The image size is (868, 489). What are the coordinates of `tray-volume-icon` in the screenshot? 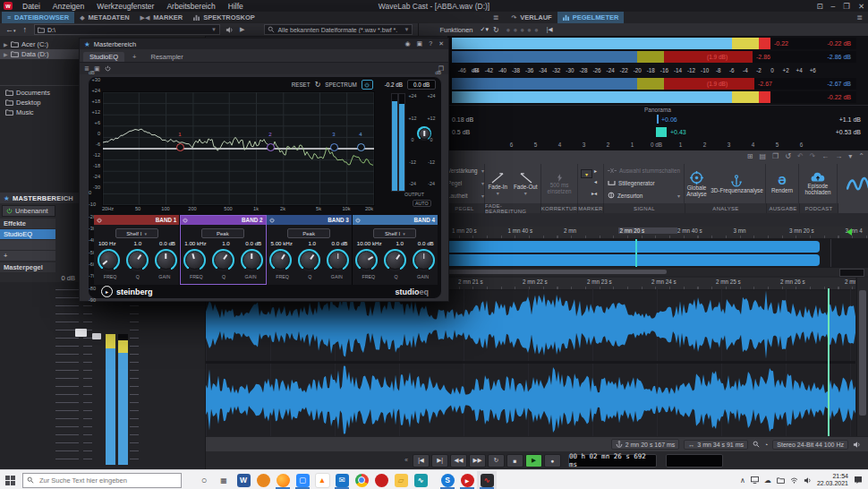 It's located at (807, 480).